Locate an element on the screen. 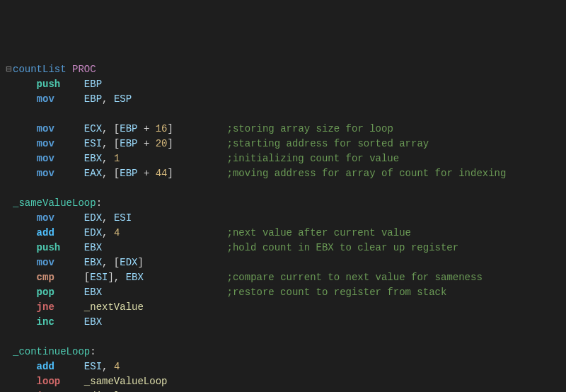  code-line: add EDX, 4 ;next value after current val… is located at coordinates (286, 234).